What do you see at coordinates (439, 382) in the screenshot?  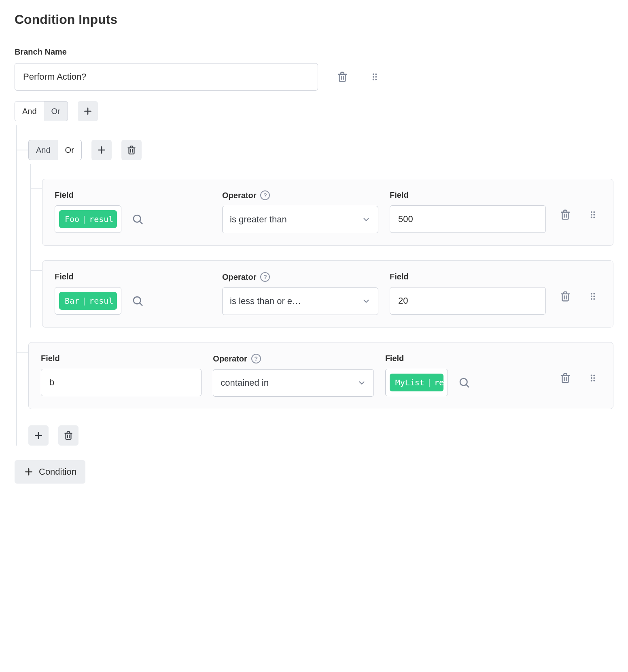 I see `chip-attr: re` at bounding box center [439, 382].